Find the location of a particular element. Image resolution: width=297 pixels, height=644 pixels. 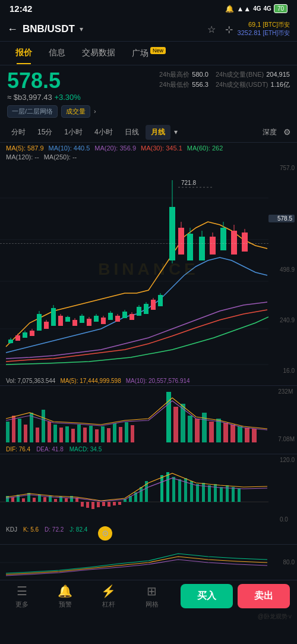

tf-dropdown-icon: ▾ is located at coordinates (176, 132).